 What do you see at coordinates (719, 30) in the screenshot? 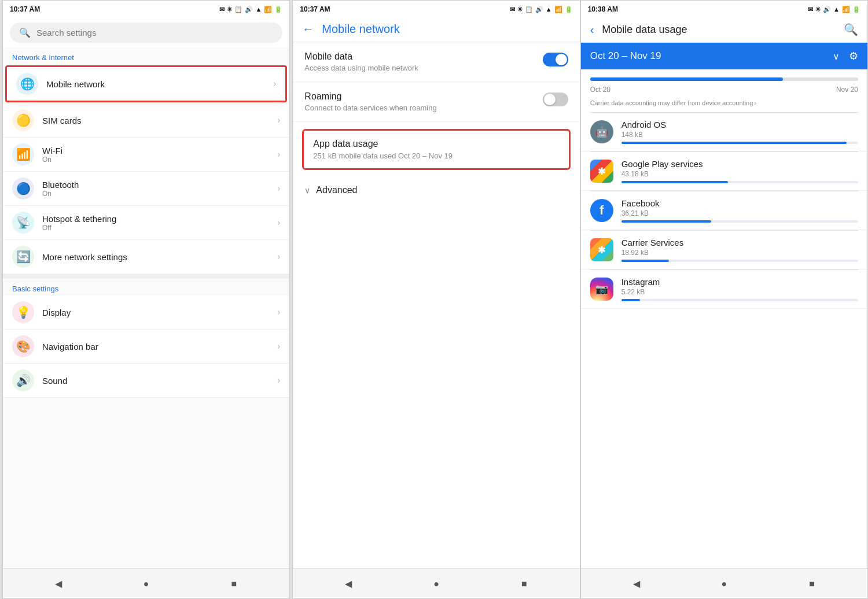
I see `panel3-title: Mobile data usage` at bounding box center [719, 30].